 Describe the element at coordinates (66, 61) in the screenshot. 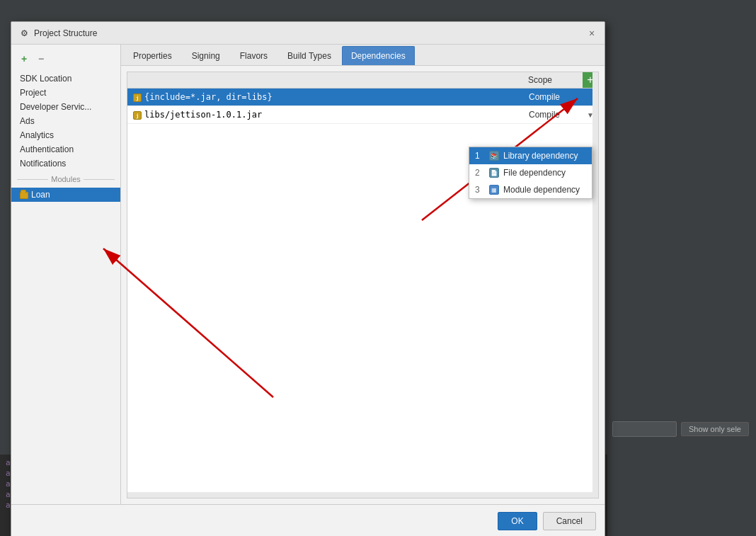

I see `sidebar-actions: + −` at that location.